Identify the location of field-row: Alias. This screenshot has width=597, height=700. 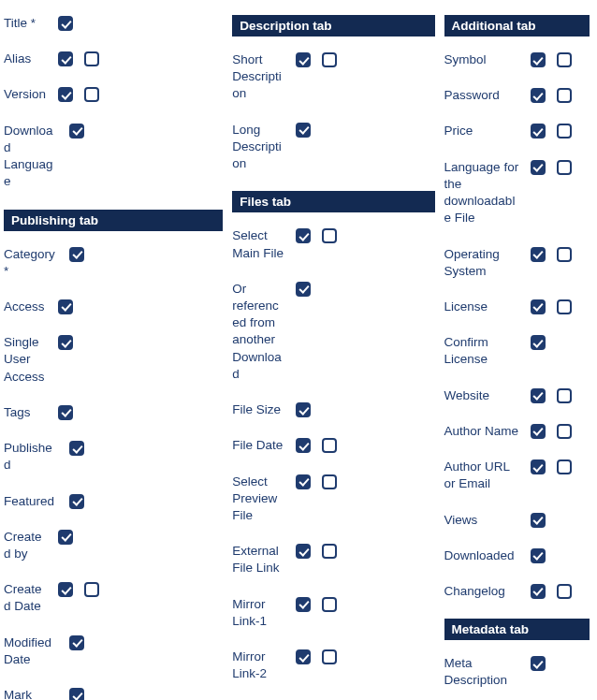
(113, 59).